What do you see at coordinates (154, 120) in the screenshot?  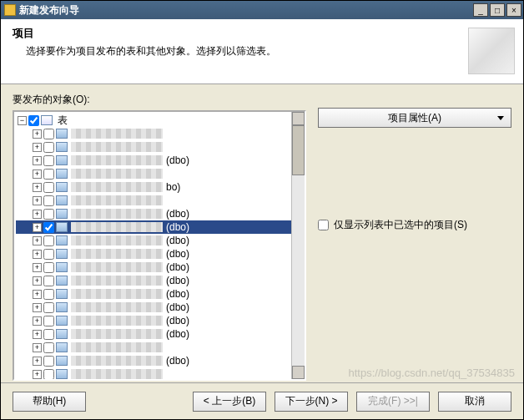 I see `tree-root-tables: −表` at bounding box center [154, 120].